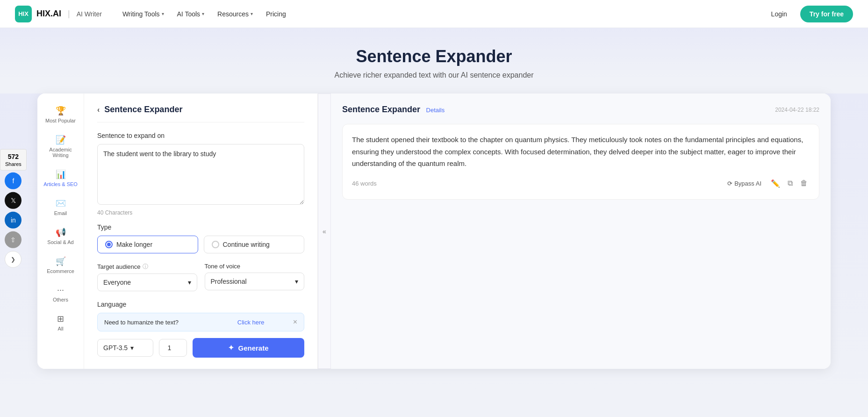  Describe the element at coordinates (148, 244) in the screenshot. I see `type-make-longer: Make longer` at that location.